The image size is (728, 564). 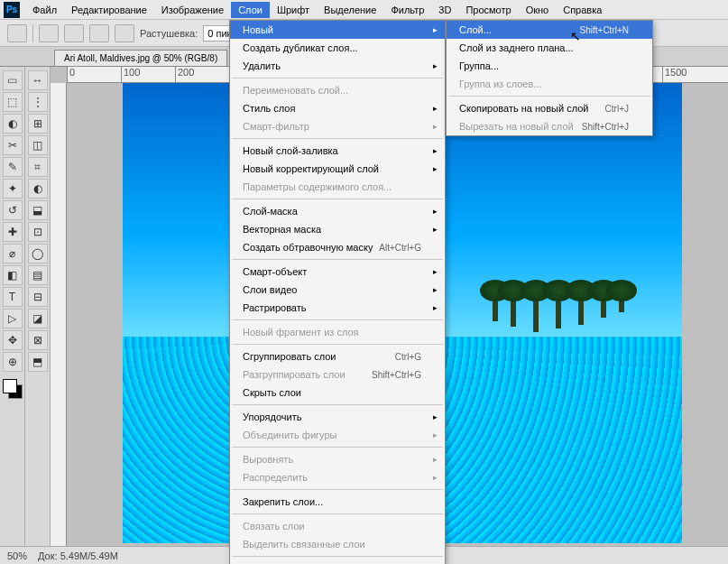 I want to click on marquee-add-icon, so click(x=74, y=33).